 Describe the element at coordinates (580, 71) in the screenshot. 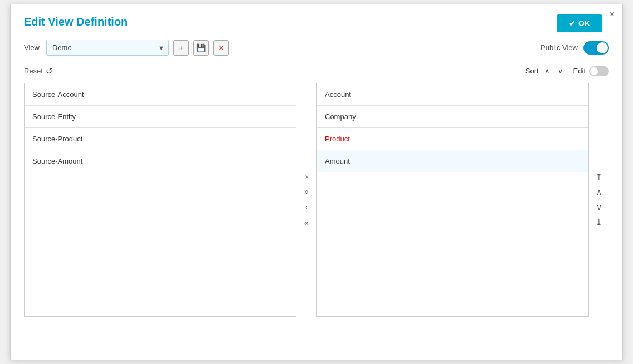

I see `edit-label: Edit` at that location.